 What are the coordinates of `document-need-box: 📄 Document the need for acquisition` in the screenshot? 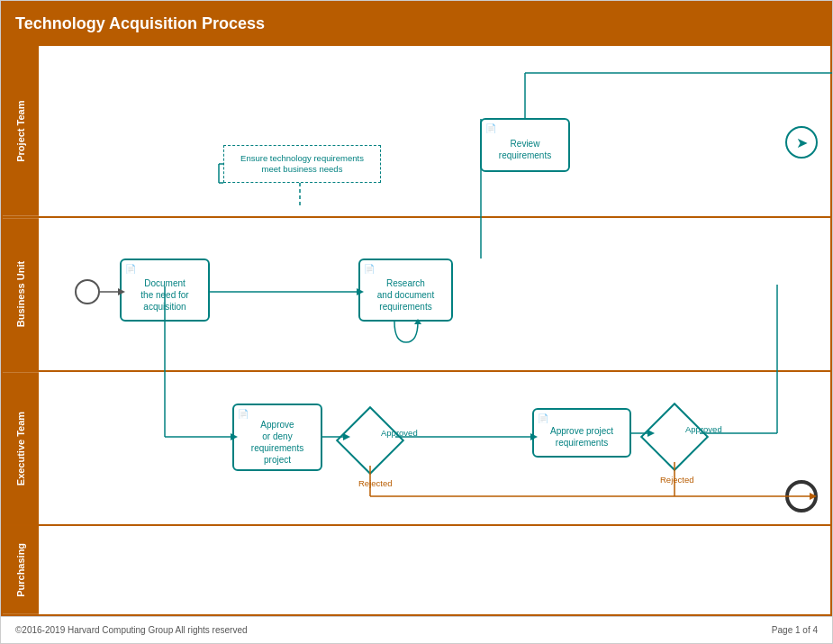 It's located at (165, 290).